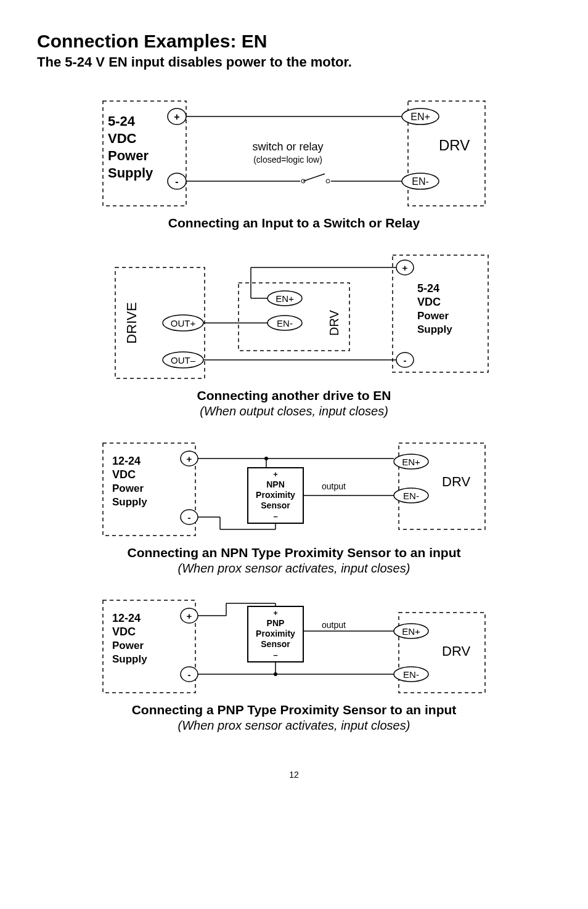 This screenshot has height=909, width=588. Describe the element at coordinates (176, 117) in the screenshot. I see `plus-terminal: +` at that location.